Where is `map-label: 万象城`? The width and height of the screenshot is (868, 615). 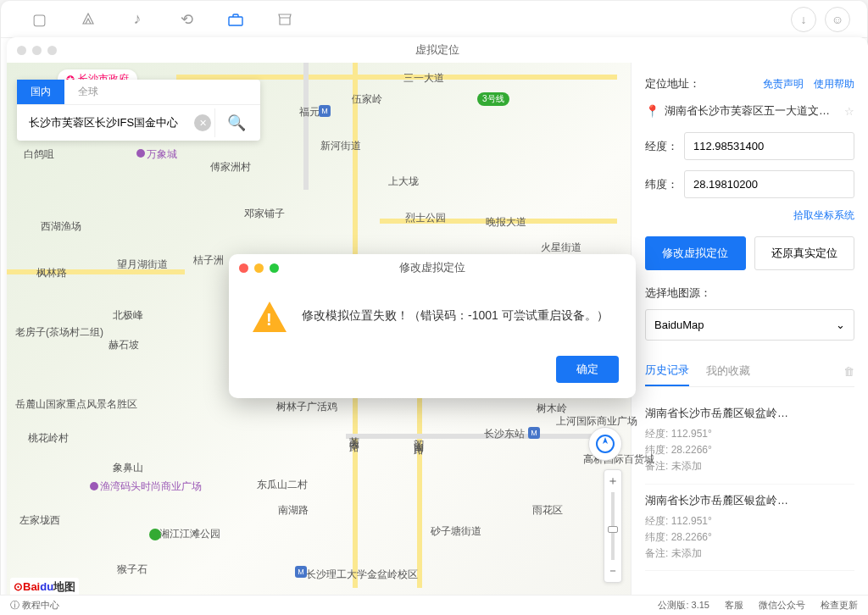
map-label: 万象城 is located at coordinates (162, 154).